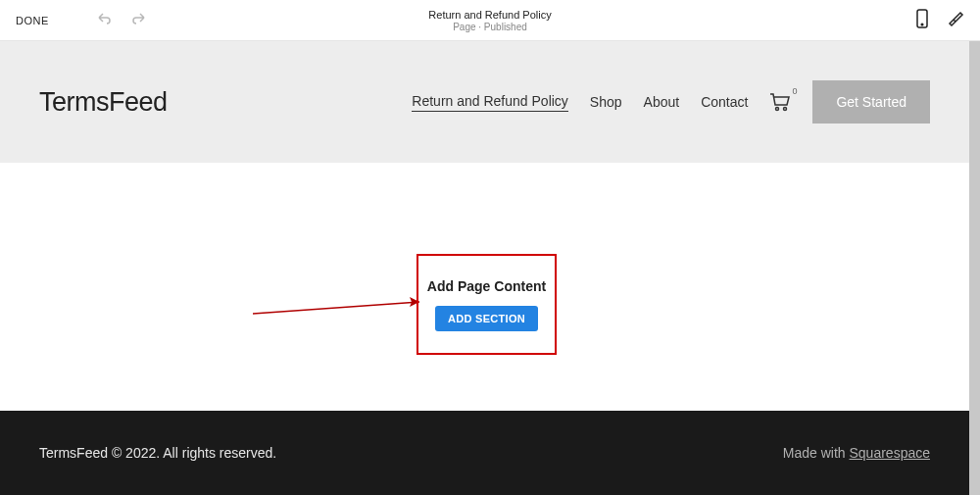 This screenshot has width=980, height=495. I want to click on done-button: DONE, so click(32, 21).